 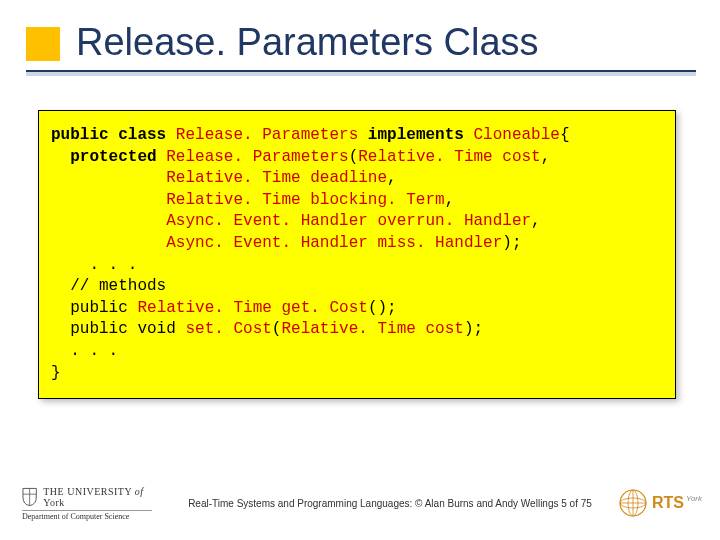 What do you see at coordinates (660, 503) in the screenshot?
I see `rts-logo: RTSYork` at bounding box center [660, 503].